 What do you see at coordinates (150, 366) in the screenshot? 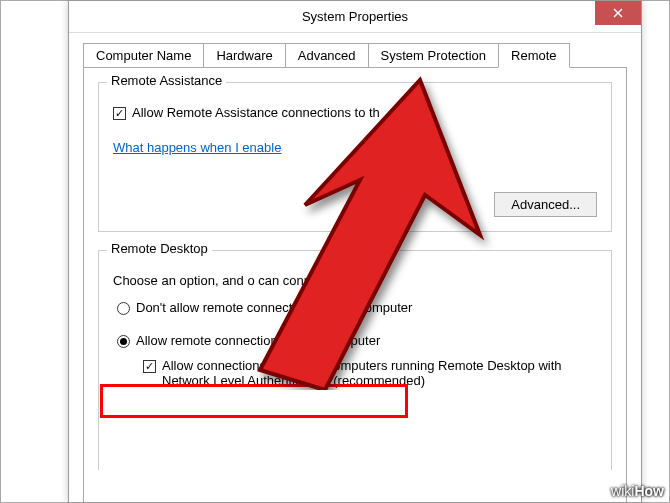
I see `nla-checkbox` at bounding box center [150, 366].